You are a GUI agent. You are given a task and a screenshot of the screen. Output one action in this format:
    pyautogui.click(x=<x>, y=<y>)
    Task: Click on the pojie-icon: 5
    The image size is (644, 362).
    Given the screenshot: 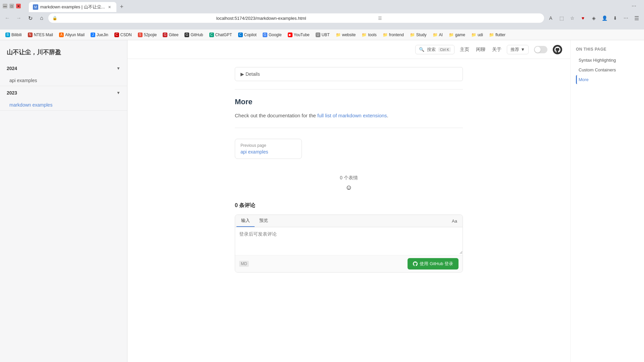 What is the action you would take?
    pyautogui.click(x=140, y=35)
    